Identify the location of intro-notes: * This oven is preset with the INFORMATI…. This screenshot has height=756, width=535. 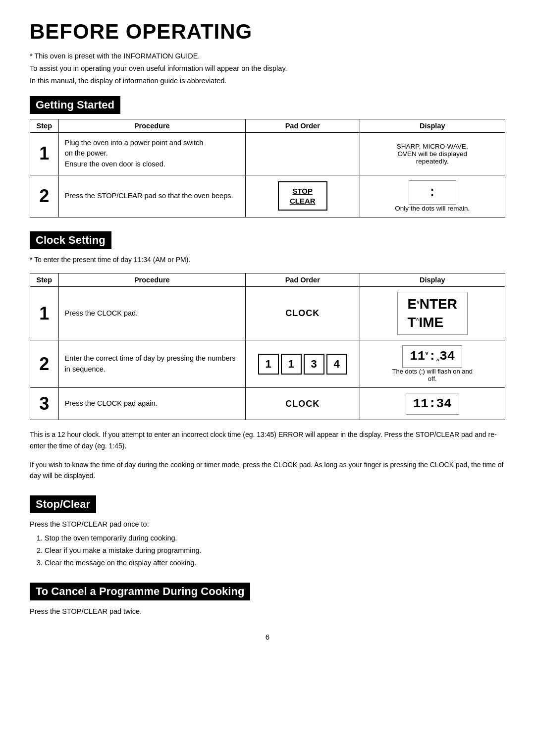
(268, 69).